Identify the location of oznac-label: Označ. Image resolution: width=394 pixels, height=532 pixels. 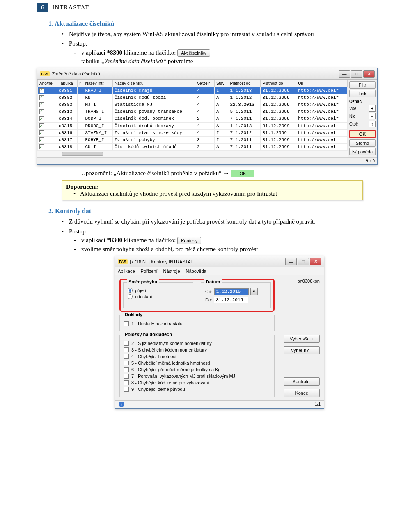
(362, 102).